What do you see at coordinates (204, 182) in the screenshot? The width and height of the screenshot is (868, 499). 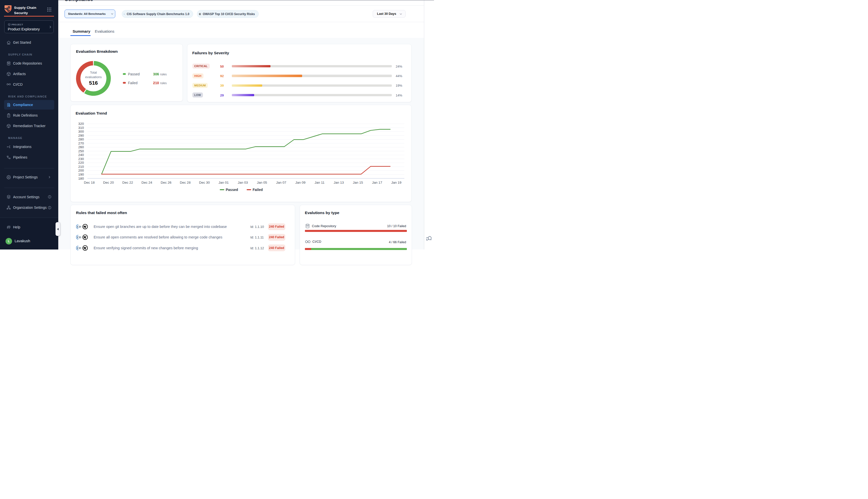 I see `svg-text: Dec 30` at bounding box center [204, 182].